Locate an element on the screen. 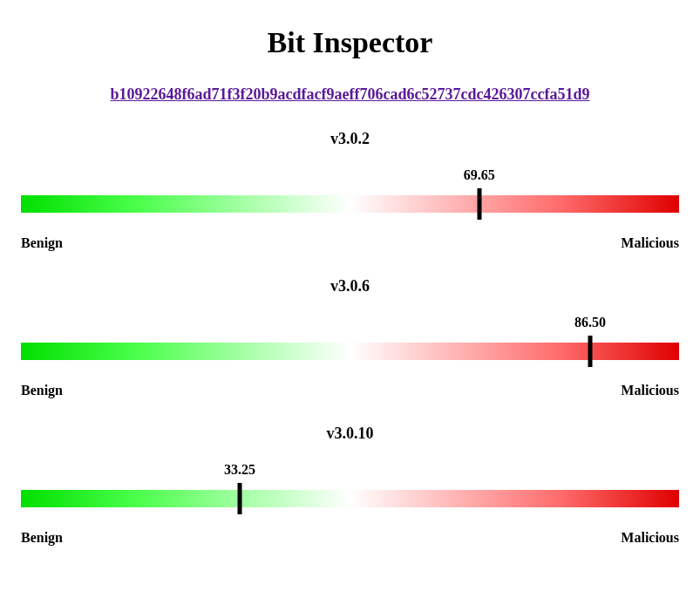  score-bar-wrapper: 69.65 is located at coordinates (350, 206).